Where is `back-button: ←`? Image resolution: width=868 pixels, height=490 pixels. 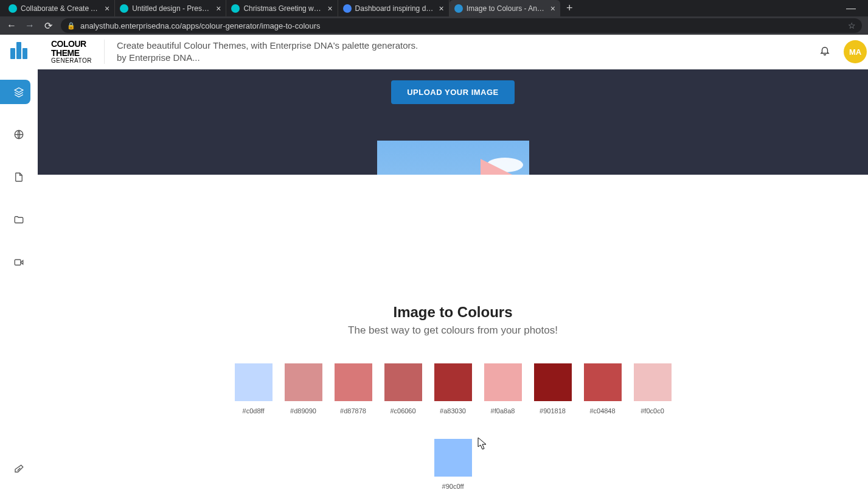 back-button: ← is located at coordinates (12, 26).